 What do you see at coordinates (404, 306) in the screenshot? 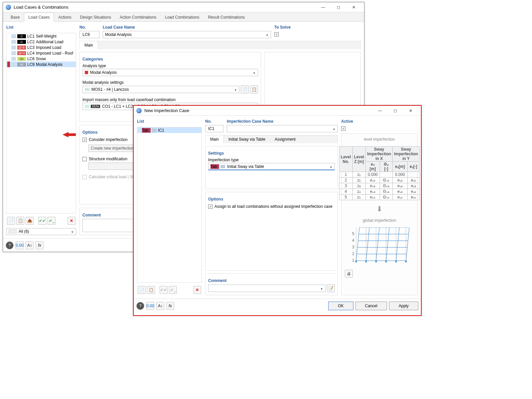
I see `apply-button: Apply` at bounding box center [404, 306].